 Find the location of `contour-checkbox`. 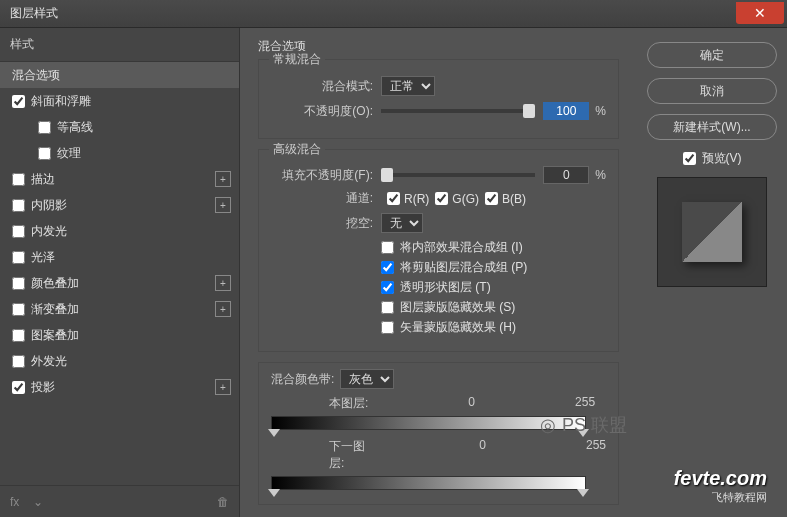

contour-checkbox is located at coordinates (44, 128).